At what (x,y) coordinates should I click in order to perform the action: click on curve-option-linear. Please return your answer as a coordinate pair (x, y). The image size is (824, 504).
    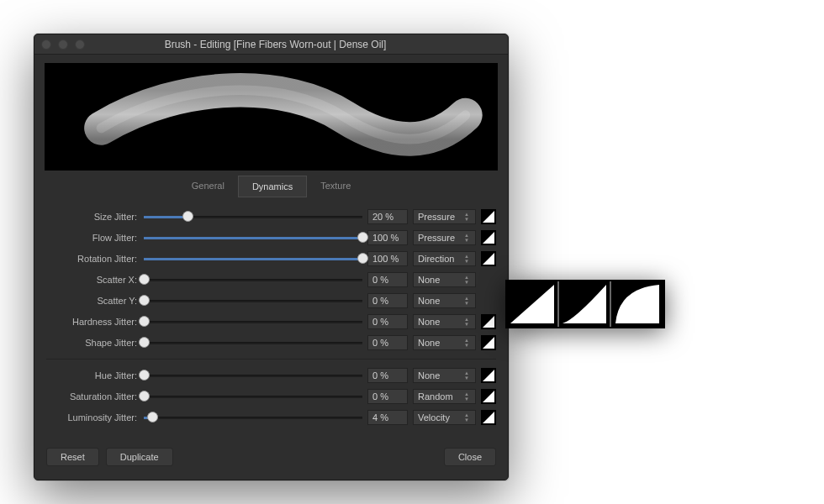
    Looking at the image, I should click on (533, 304).